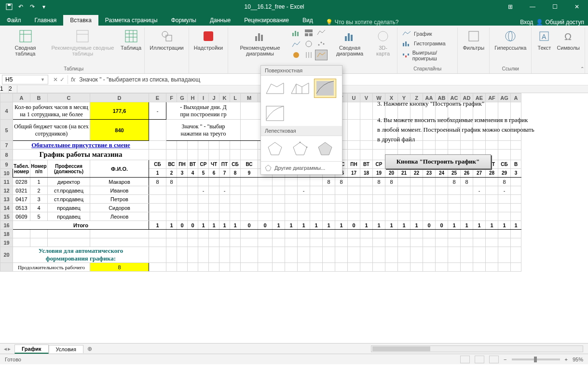 The width and height of the screenshot is (588, 372). What do you see at coordinates (296, 33) in the screenshot?
I see `chart-bar-mini` at bounding box center [296, 33].